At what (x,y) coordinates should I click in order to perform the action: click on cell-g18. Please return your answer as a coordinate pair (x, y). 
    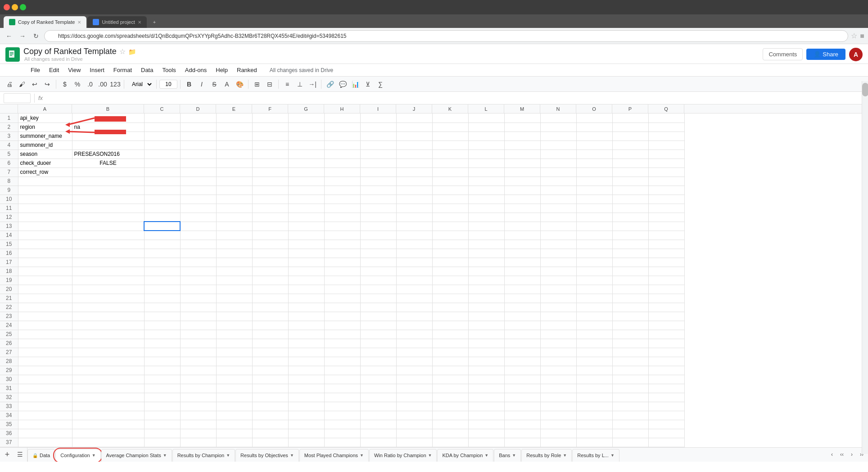
    Looking at the image, I should click on (306, 271).